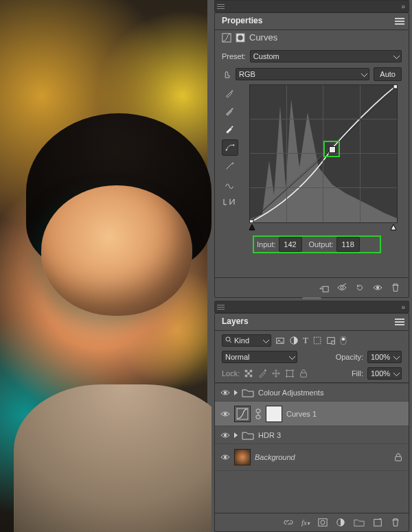  Describe the element at coordinates (317, 244) in the screenshot. I see `input-output-highlight: Input: Output:` at that location.